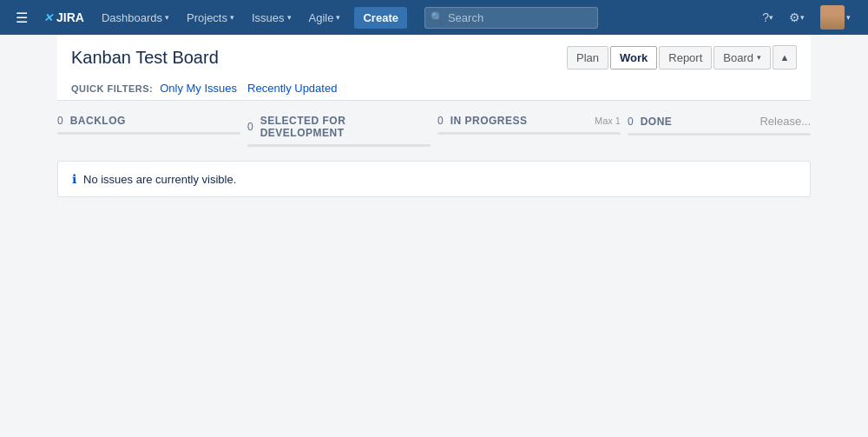  What do you see at coordinates (802, 17) in the screenshot?
I see `settings-arrow-icon: ▾` at bounding box center [802, 17].